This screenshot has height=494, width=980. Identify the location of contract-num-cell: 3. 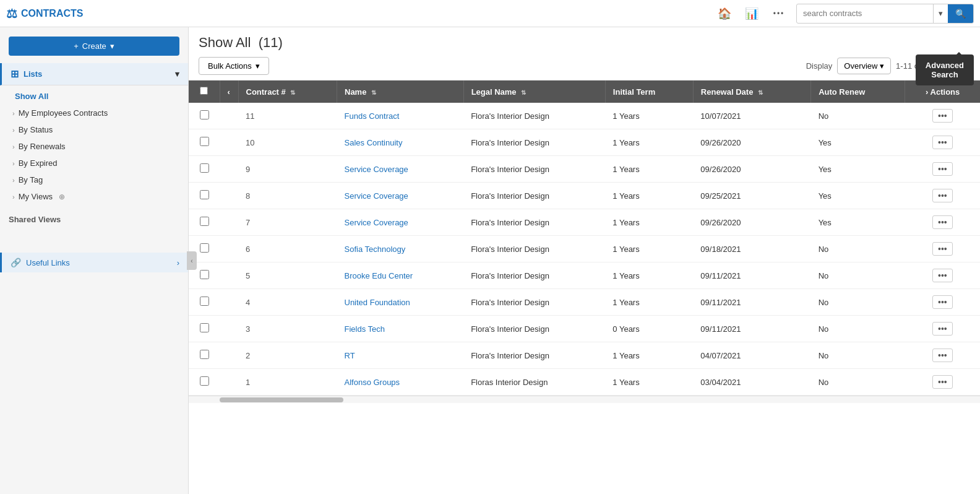
(288, 329).